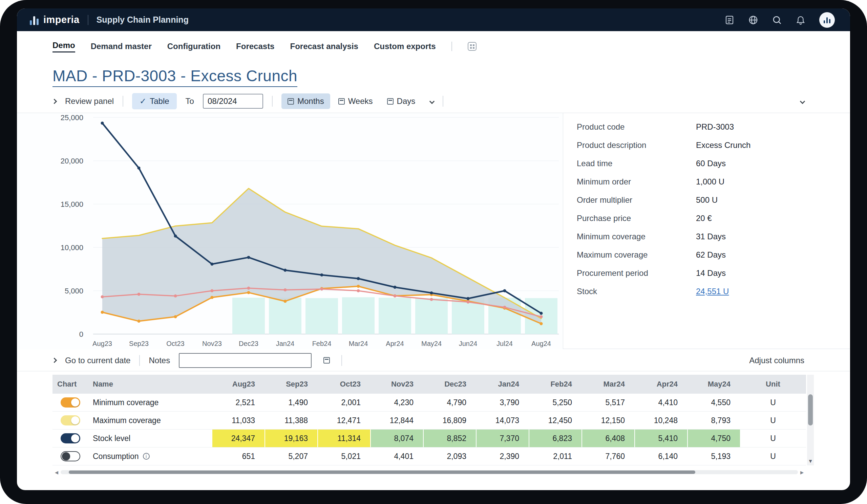 The image size is (867, 504). Describe the element at coordinates (811, 461) in the screenshot. I see `scroll-down-arrow-icon: ▾` at that location.